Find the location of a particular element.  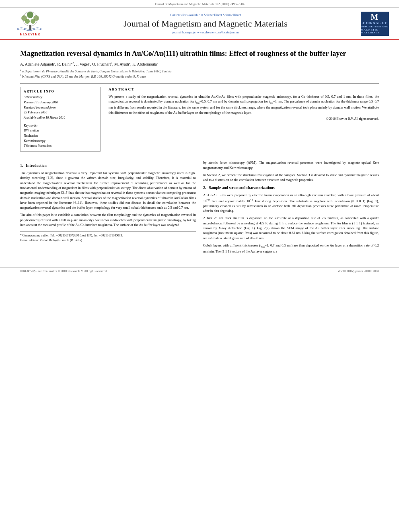

authors-line: A. Adanlété Adjanoha, R. Belhia,*, J. Vo… is located at coordinates (200, 64).